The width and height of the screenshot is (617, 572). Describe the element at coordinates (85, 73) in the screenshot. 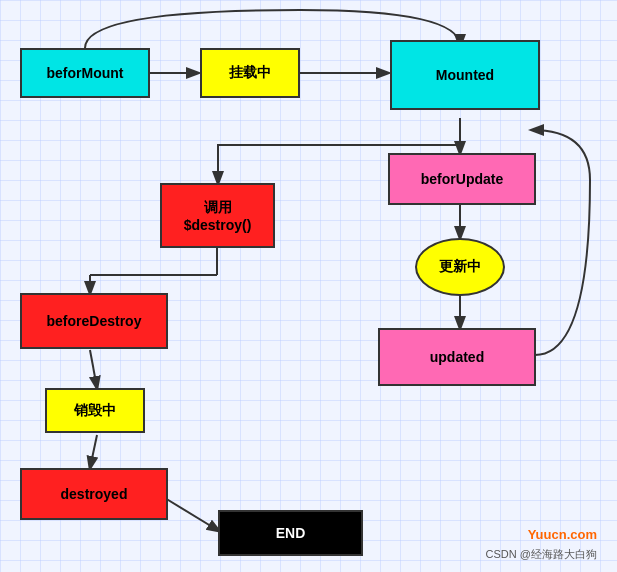

I see `beforMount-node: beforMount` at that location.